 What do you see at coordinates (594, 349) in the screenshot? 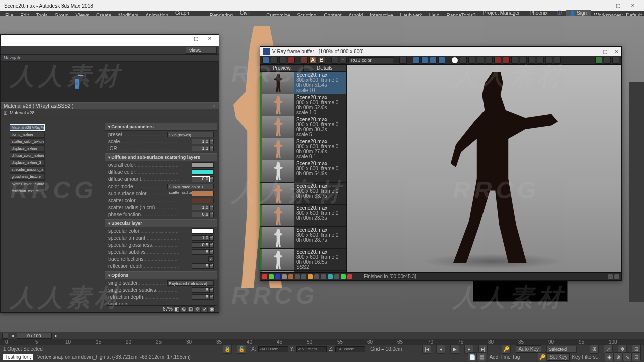
I see `vp-1: ⊞` at bounding box center [594, 349].